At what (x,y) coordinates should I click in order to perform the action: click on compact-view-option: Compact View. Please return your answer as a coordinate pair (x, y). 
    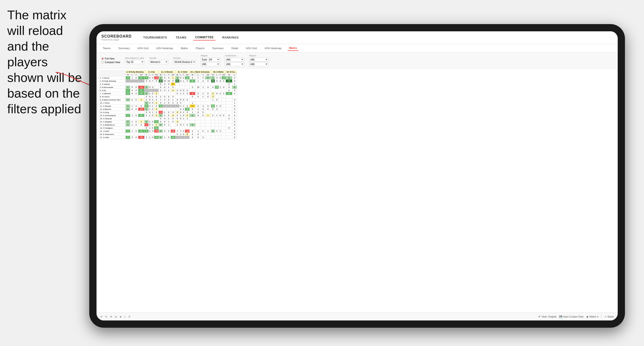
    Looking at the image, I should click on (111, 62).